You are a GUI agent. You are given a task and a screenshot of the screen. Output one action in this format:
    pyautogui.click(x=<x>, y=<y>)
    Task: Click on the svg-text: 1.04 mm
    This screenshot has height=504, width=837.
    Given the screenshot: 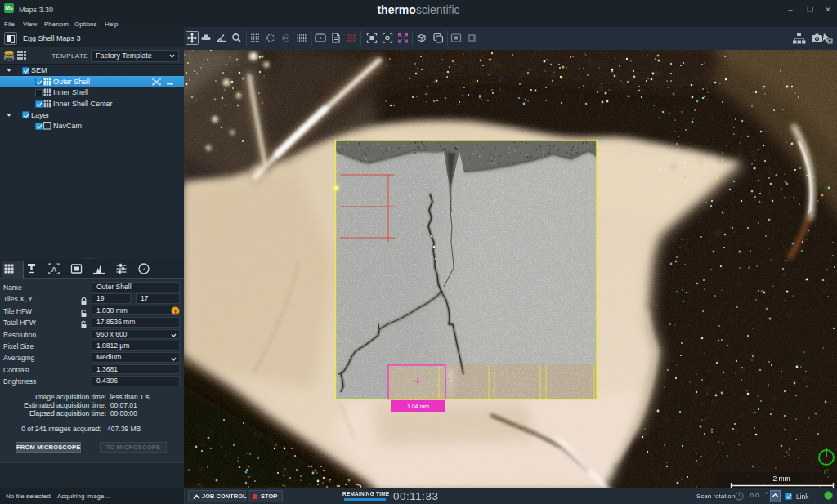 What is the action you would take?
    pyautogui.click(x=418, y=407)
    